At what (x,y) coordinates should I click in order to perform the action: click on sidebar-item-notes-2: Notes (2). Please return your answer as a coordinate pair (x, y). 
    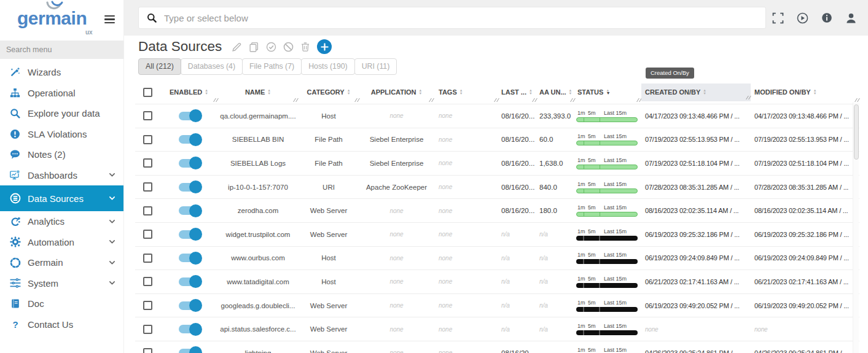
    Looking at the image, I should click on (61, 155).